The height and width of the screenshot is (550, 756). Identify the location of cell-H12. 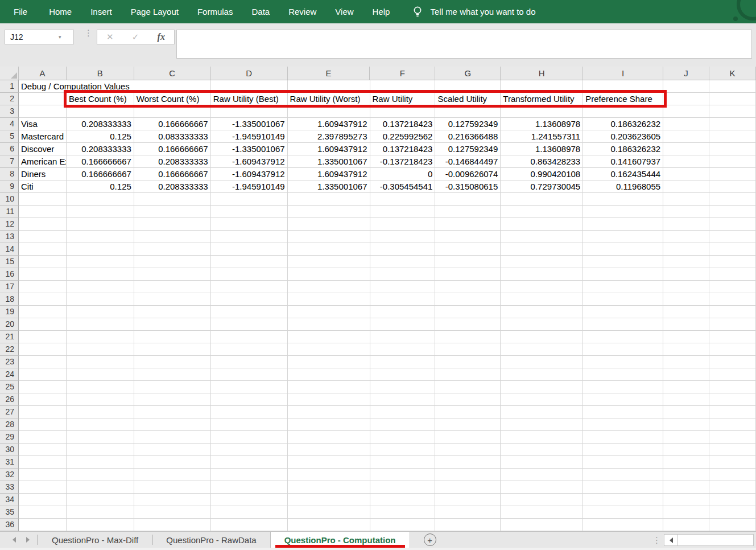
(542, 224).